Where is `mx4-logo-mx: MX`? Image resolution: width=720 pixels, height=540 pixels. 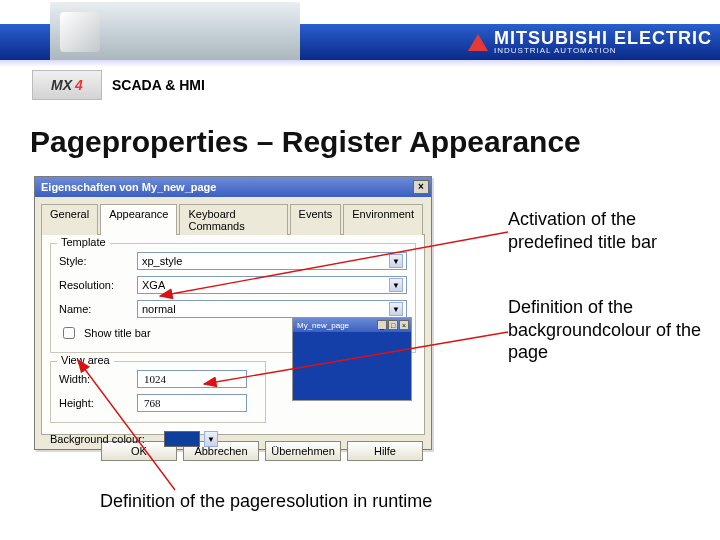 mx4-logo-mx: MX is located at coordinates (62, 85).